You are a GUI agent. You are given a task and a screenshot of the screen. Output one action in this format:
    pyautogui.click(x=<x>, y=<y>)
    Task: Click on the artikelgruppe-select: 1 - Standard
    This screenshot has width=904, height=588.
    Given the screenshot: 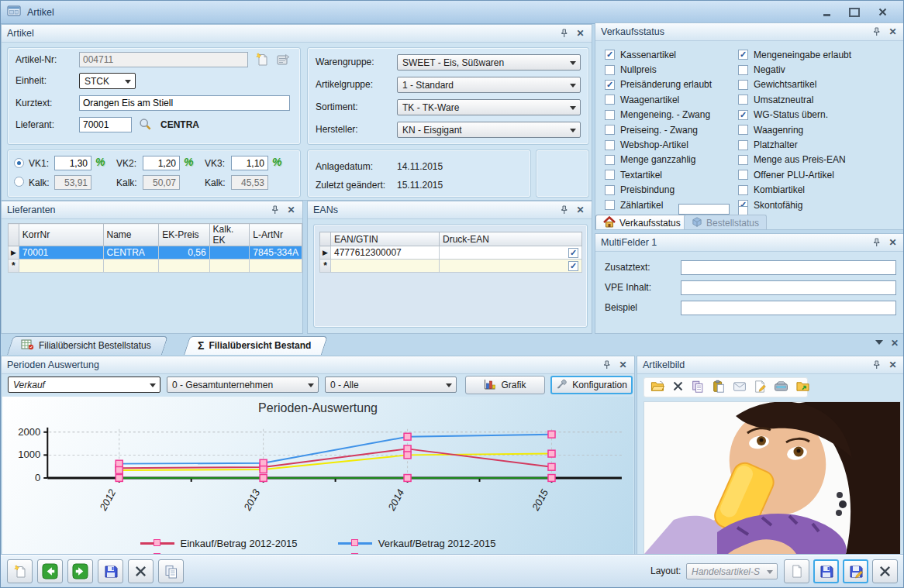 What is the action you would take?
    pyautogui.click(x=488, y=85)
    